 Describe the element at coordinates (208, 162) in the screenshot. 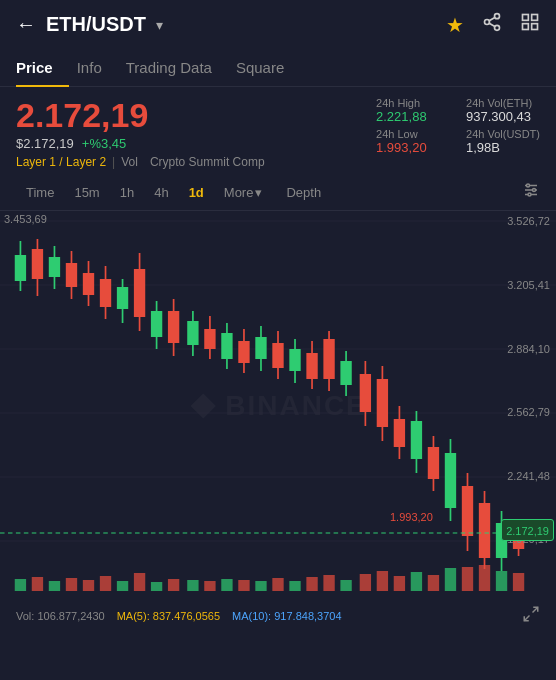

I see `tag-event: Crypto Summit Comp` at that location.